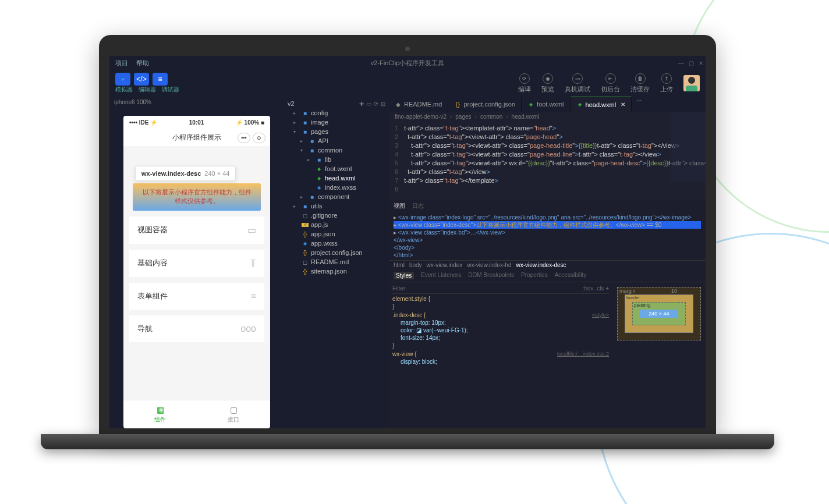 The height and width of the screenshot is (504, 829). What do you see at coordinates (233, 414) in the screenshot?
I see `tab-api: ▢接口` at bounding box center [233, 414].